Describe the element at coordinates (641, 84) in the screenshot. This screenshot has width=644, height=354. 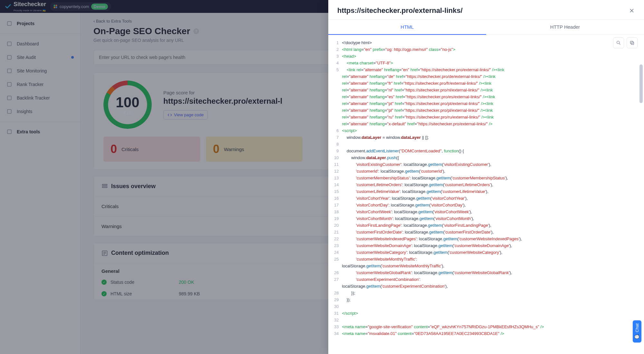
I see `scrollbar-thumb` at that location.